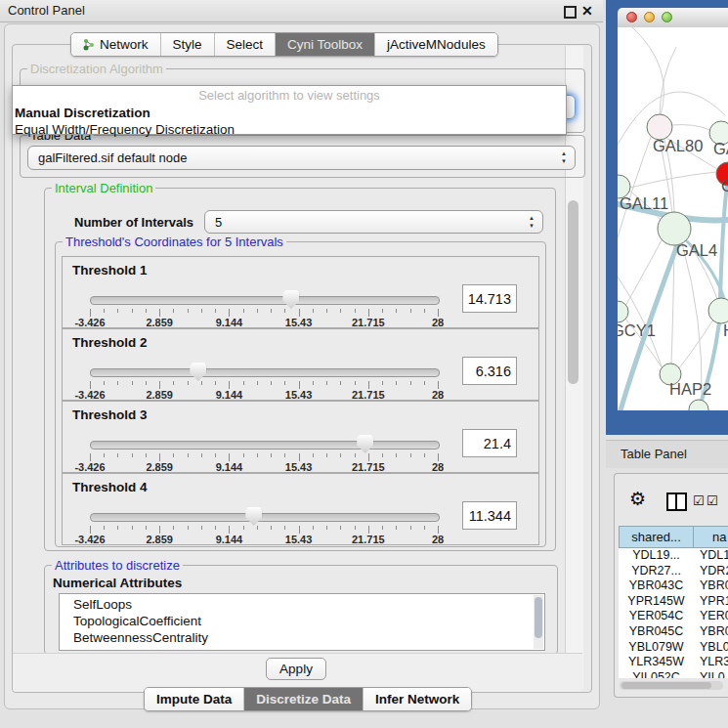  Describe the element at coordinates (672, 219) in the screenshot. I see `network-canvas: GAL80GACGAL11GAL4GCY1HHAP2` at that location.